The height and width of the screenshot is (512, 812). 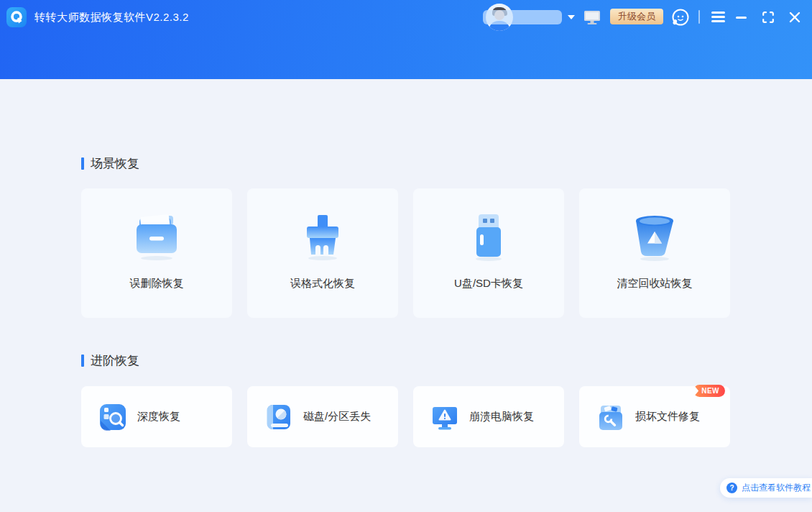 I want to click on tutorial-label: 点击查看软件教程, so click(x=776, y=488).